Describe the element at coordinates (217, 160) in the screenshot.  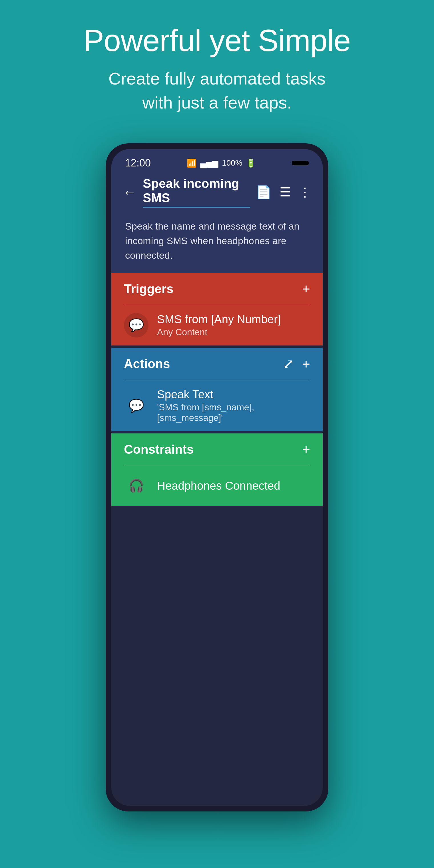
I see `status-bar: 12:00 📶 ▄▅▆ 100% 🔋` at that location.